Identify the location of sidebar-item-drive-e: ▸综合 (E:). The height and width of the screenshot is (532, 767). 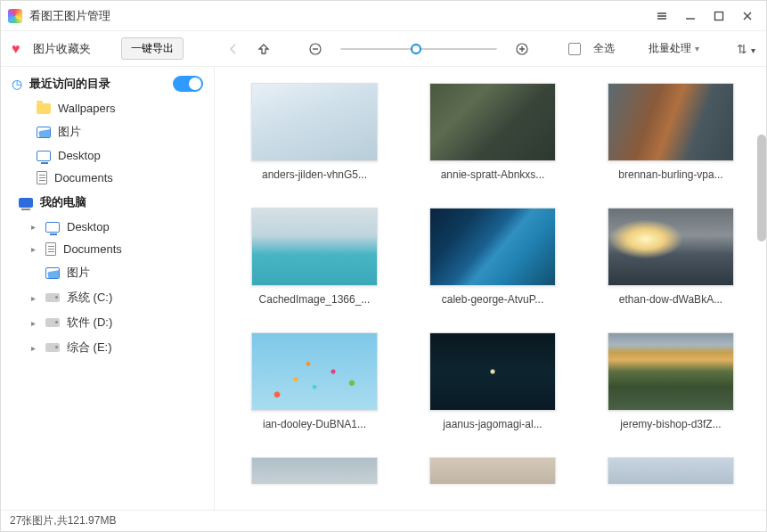
(107, 348).